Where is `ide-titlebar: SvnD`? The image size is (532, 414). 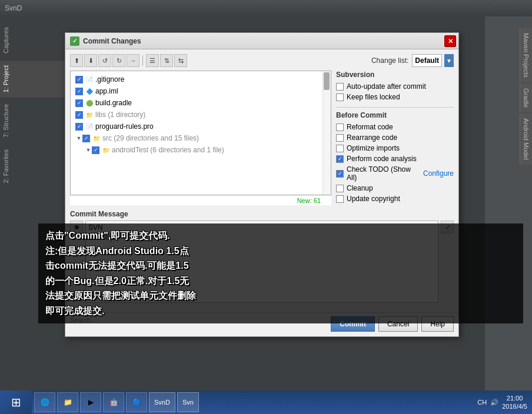
ide-titlebar: SvnD is located at coordinates (266, 8).